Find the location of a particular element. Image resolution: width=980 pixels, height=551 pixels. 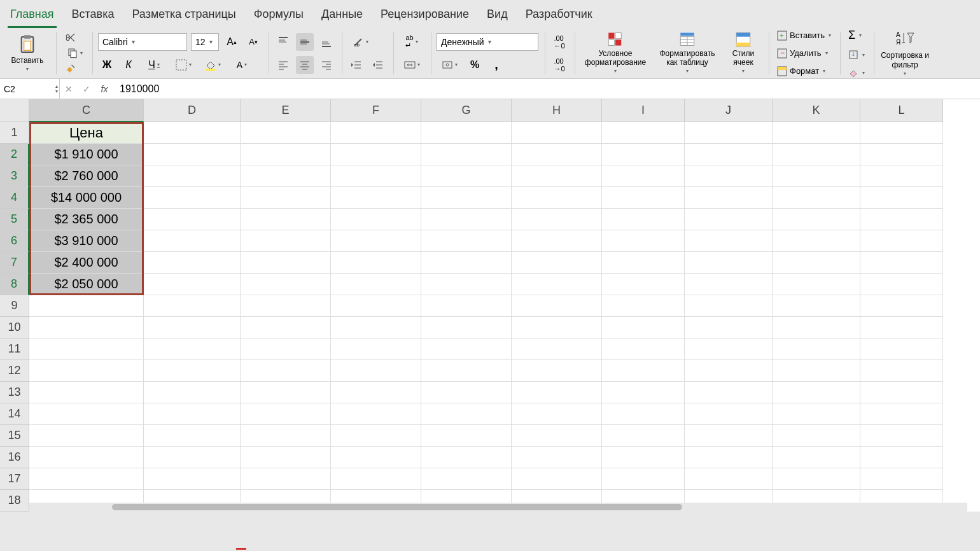

decrease-decimal-button: .00→0 is located at coordinates (559, 65).